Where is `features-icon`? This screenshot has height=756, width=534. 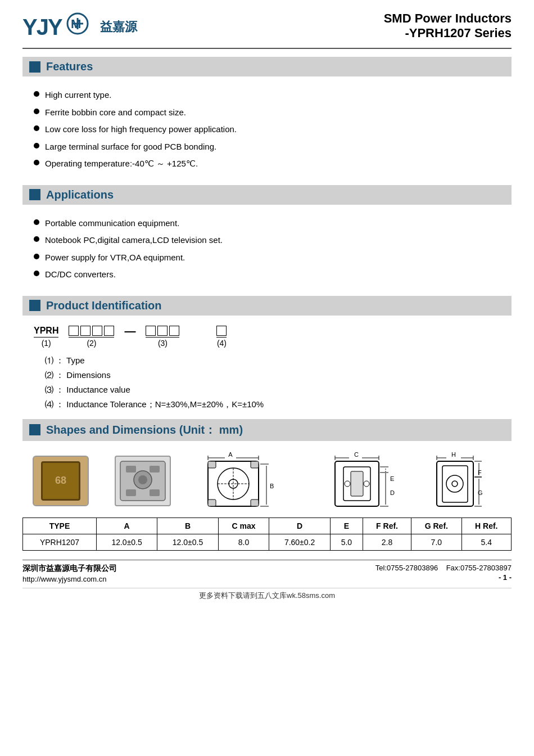 features-icon is located at coordinates (35, 67).